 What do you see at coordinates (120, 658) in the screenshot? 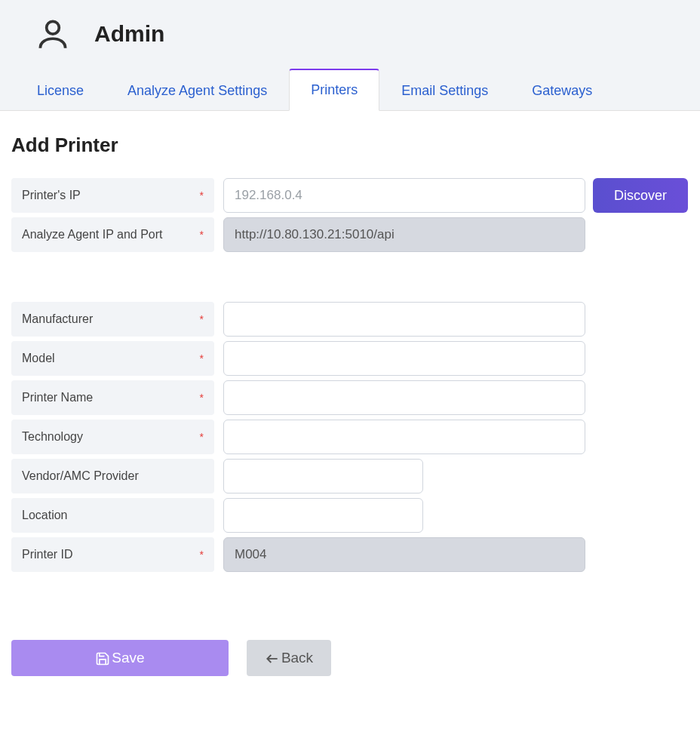
I see `save-button: Save` at bounding box center [120, 658].